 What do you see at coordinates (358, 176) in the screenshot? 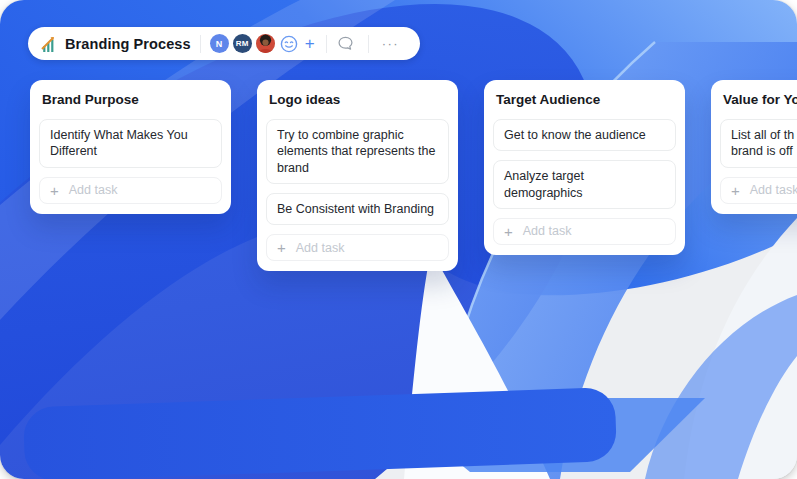
I see `kanban-column-logo-ideas: Logo ideas Try to combine graphic elemen…` at bounding box center [358, 176].